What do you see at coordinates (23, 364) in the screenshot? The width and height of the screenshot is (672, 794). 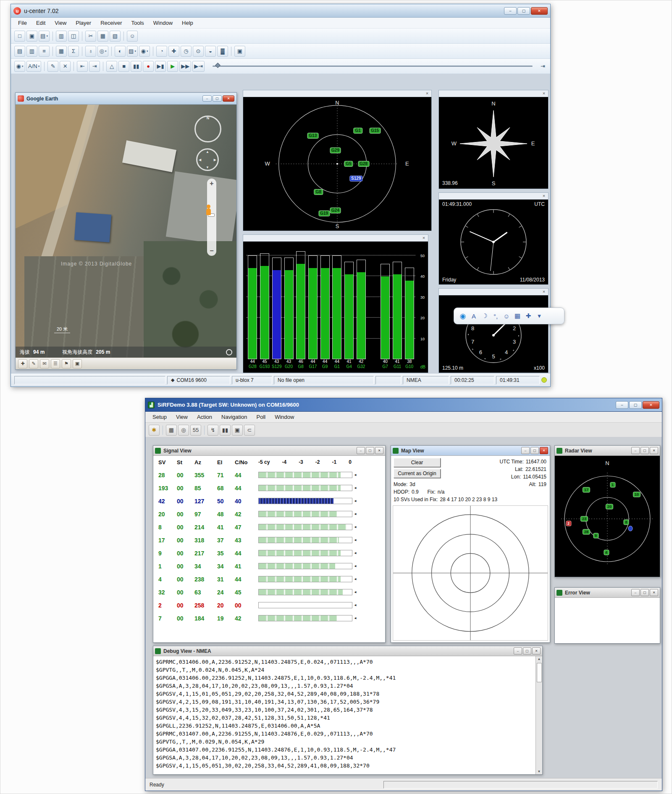 I see `pan-icon: ✚` at bounding box center [23, 364].